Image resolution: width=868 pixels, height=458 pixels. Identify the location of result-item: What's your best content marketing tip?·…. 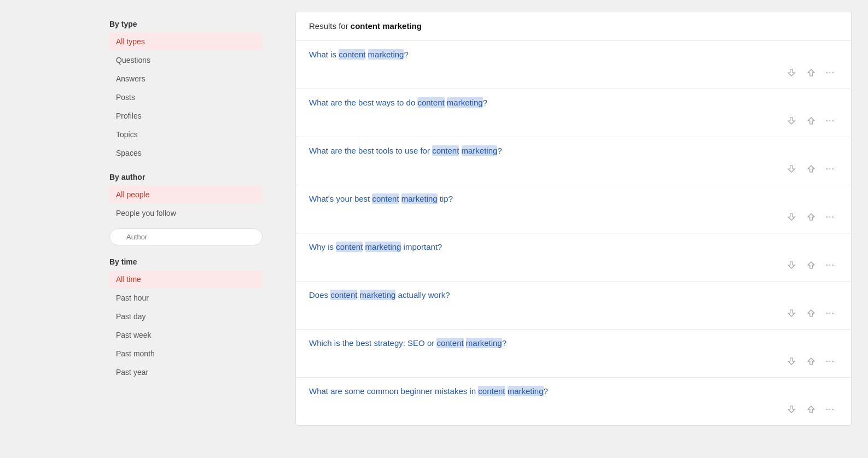
(573, 209).